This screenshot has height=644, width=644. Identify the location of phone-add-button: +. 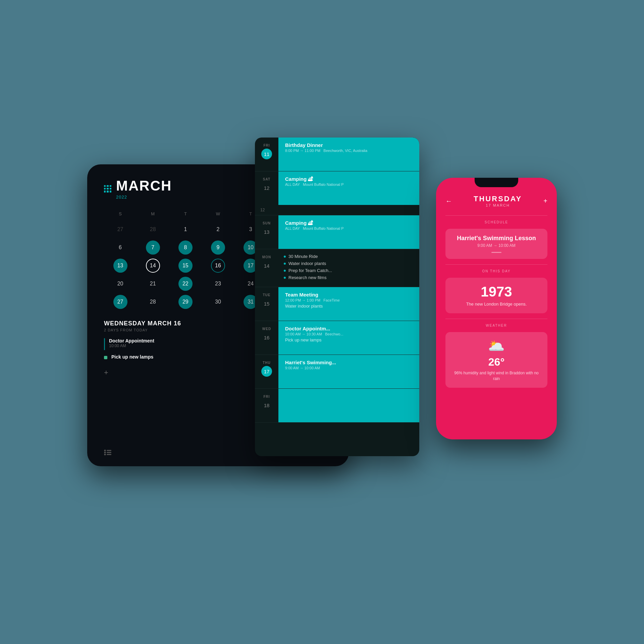
(545, 201).